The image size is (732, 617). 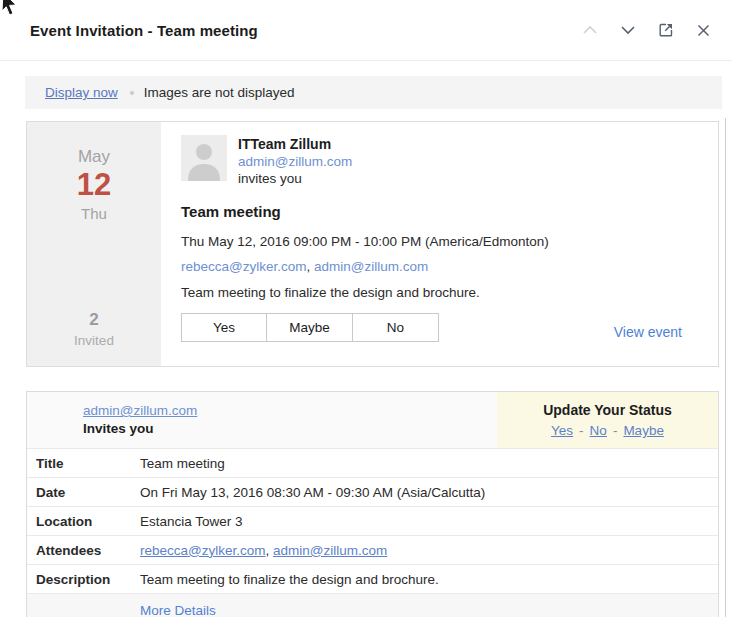 What do you see at coordinates (372, 550) in the screenshot?
I see `detail-row-attendees: Attendees rebecca@zylker.com, admin@zill…` at bounding box center [372, 550].